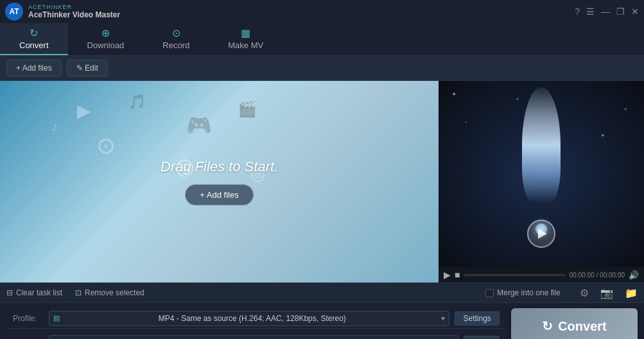 This screenshot has width=644, height=339. Describe the element at coordinates (35, 293) in the screenshot. I see `clear-task-button: ⊟ Clear task list` at that location.